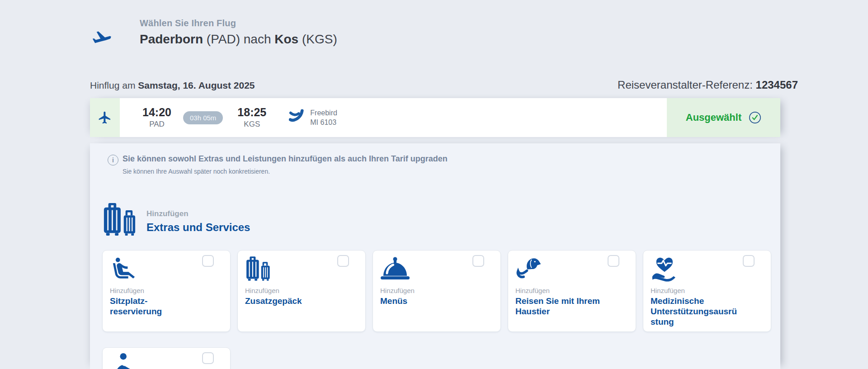 This screenshot has width=868, height=369. What do you see at coordinates (176, 219) in the screenshot?
I see `extras-header: Hinzufügen Extras und Services` at bounding box center [176, 219].